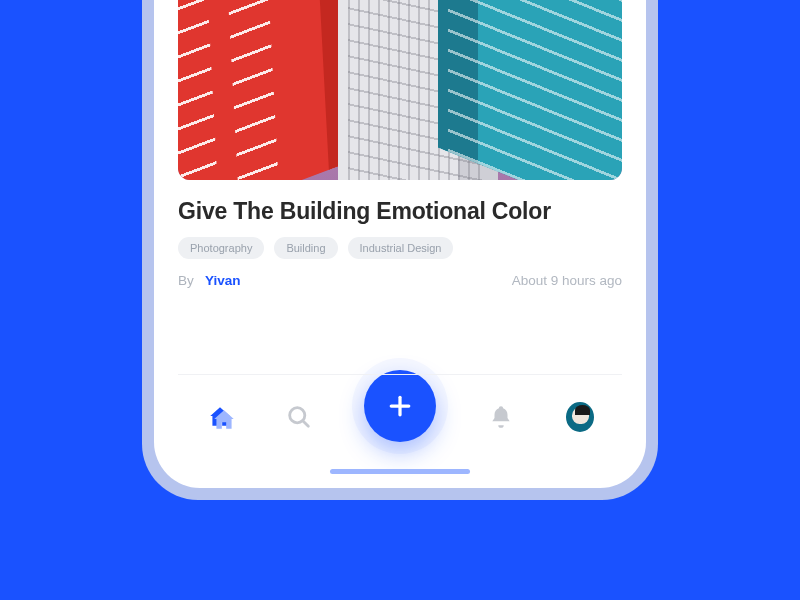 The height and width of the screenshot is (600, 800). Describe the element at coordinates (400, 248) in the screenshot. I see `post-tags: Photography Building Industrial Design` at that location.